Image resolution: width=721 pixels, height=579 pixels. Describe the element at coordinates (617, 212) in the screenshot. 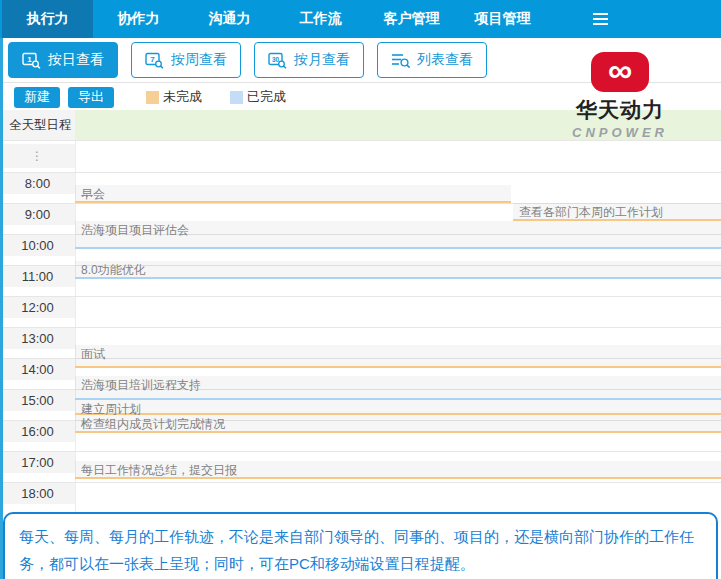

I see `event-review-weekly-plans: 查看各部门本周的工作计划` at that location.